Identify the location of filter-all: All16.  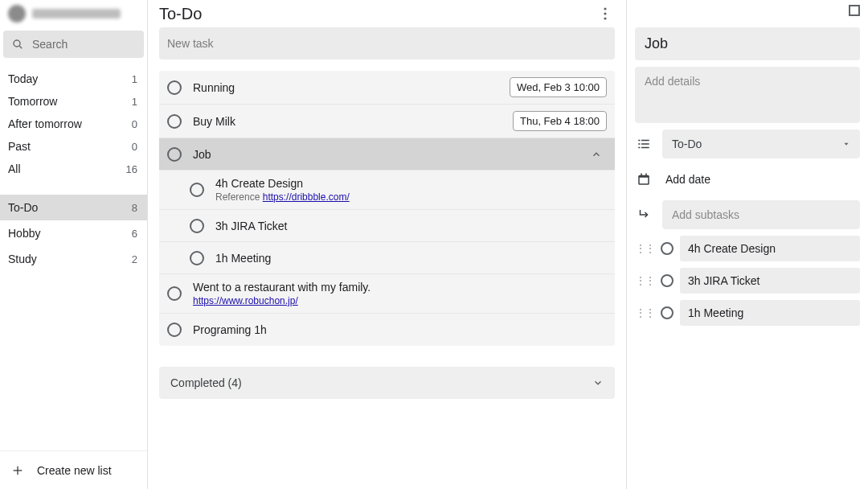
(74, 169).